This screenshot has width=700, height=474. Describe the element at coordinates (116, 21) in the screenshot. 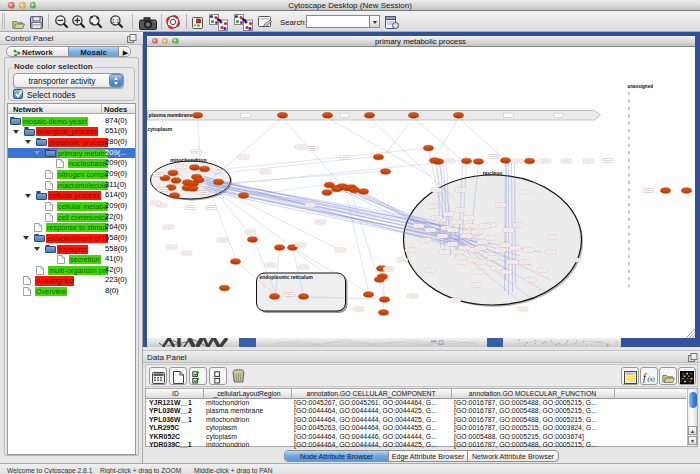

I see `svg-text: 1:1` at that location.